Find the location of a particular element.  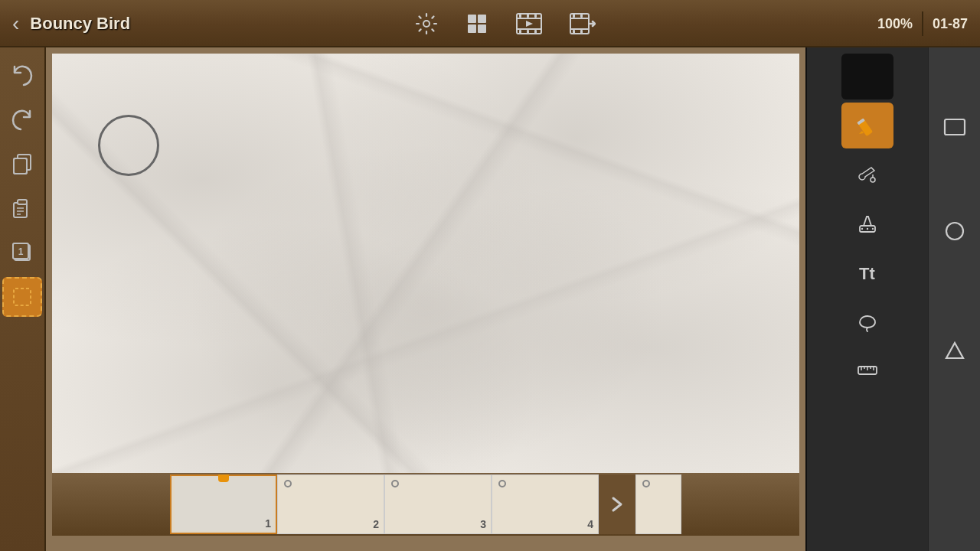

frame-2-number: 2 is located at coordinates (376, 524).